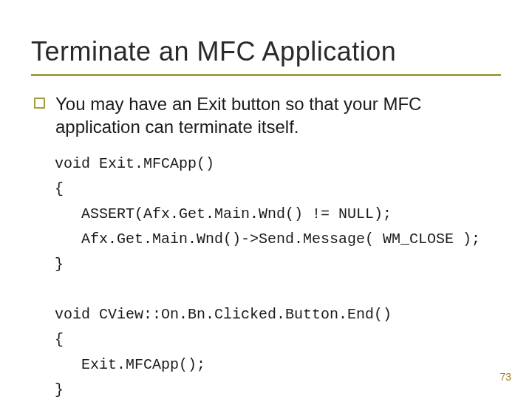 This screenshot has height=399, width=532. I want to click on bullet-text: You may have an Exit button so that your…, so click(278, 115).